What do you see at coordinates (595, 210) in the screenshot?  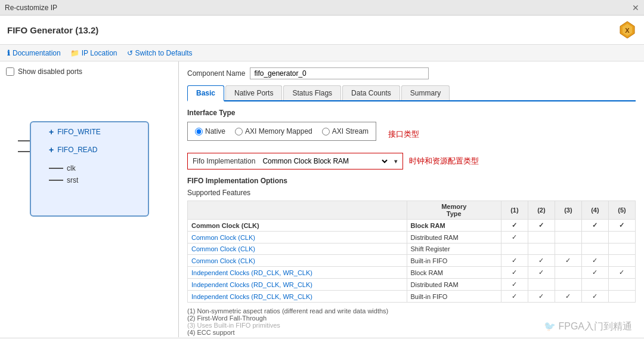 I see `col-header-4: (4)` at bounding box center [595, 210].